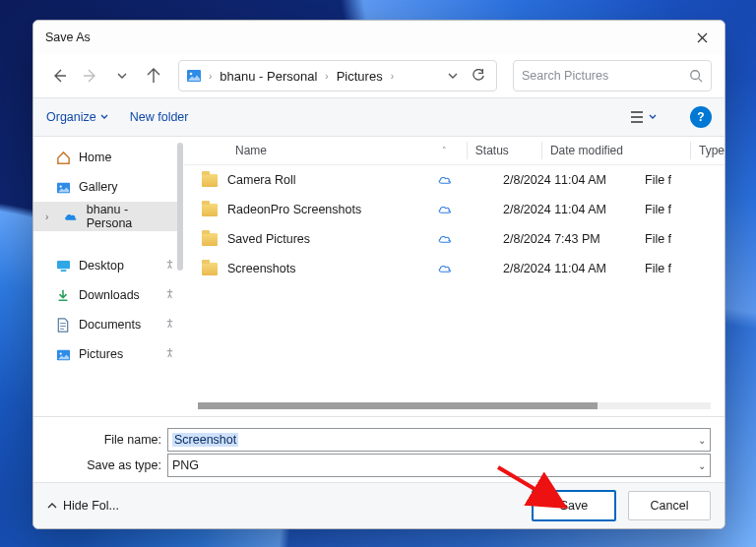  I want to click on desktop-icon, so click(63, 266).